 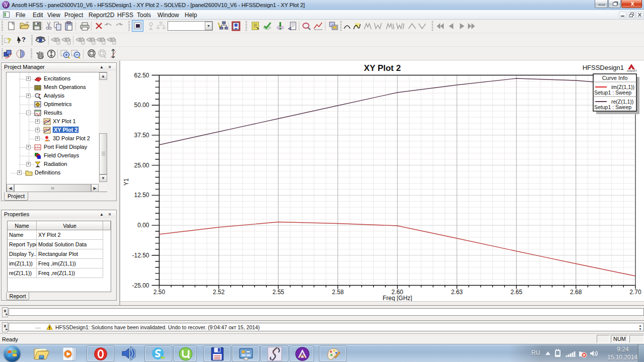 What do you see at coordinates (219, 292) in the screenshot?
I see `svg-text: 2.52` at bounding box center [219, 292].